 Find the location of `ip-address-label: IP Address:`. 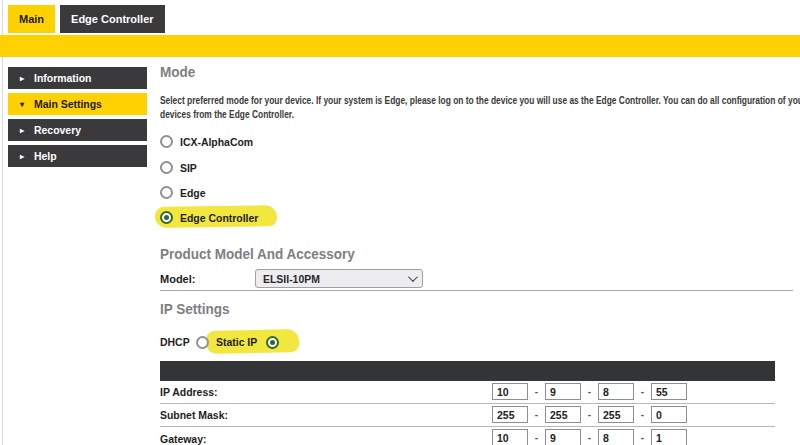

ip-address-label: IP Address: is located at coordinates (189, 392).